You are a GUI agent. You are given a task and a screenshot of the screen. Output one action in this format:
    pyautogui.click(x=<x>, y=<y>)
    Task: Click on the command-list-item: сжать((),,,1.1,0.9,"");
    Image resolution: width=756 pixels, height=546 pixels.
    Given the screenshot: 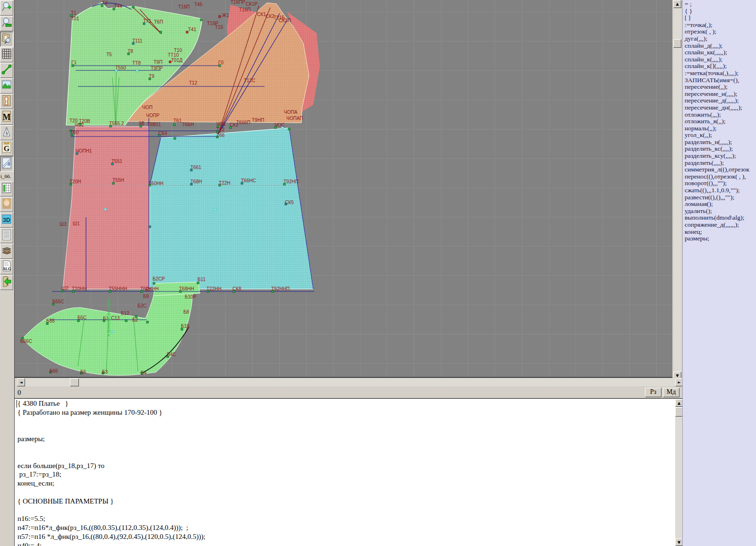 What is the action you would take?
    pyautogui.click(x=719, y=191)
    